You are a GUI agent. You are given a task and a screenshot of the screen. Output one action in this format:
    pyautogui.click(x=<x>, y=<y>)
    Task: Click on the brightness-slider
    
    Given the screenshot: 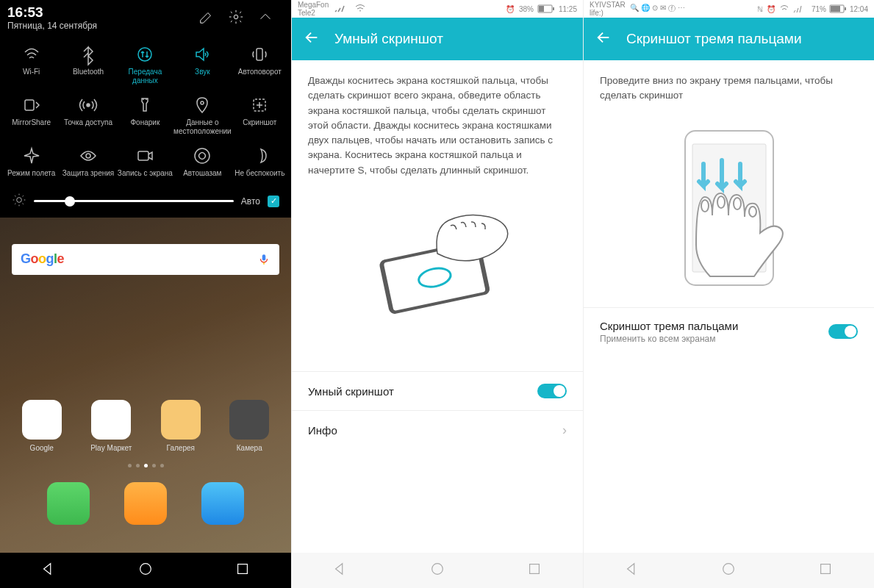 What is the action you would take?
    pyautogui.click(x=134, y=201)
    